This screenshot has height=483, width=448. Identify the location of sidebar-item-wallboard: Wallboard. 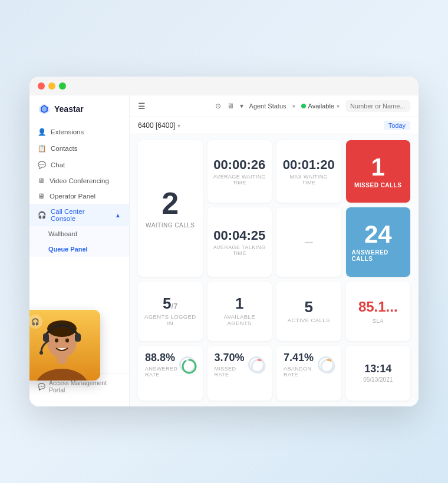
(79, 234).